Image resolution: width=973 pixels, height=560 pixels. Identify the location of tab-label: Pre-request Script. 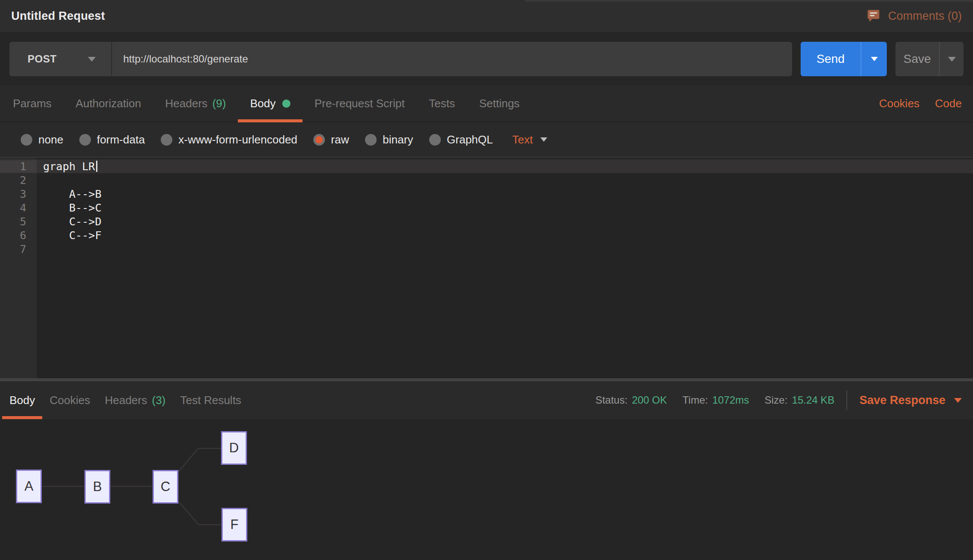
(360, 103).